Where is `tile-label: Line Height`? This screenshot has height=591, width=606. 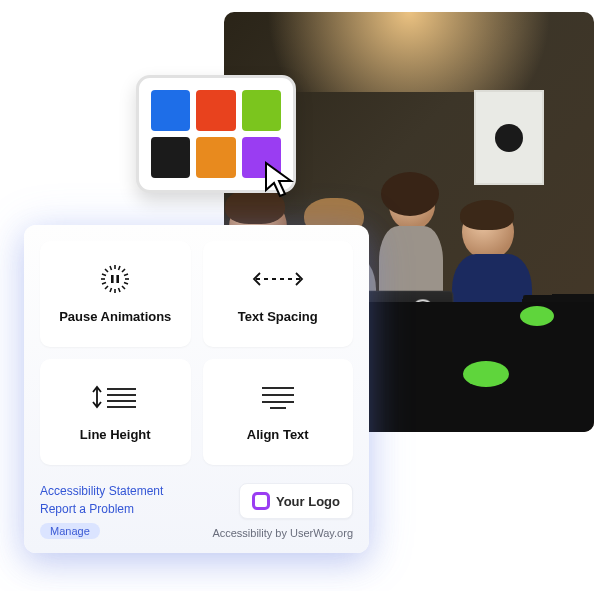 tile-label: Line Height is located at coordinates (116, 434).